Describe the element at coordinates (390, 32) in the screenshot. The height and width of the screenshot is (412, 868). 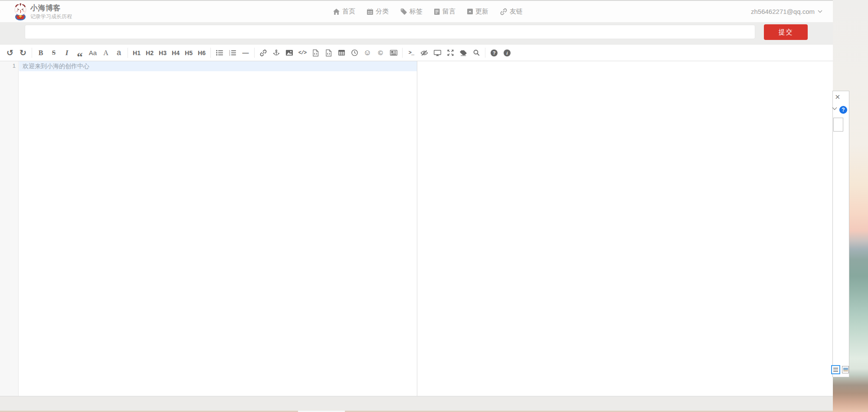
I see `post-title-input` at that location.